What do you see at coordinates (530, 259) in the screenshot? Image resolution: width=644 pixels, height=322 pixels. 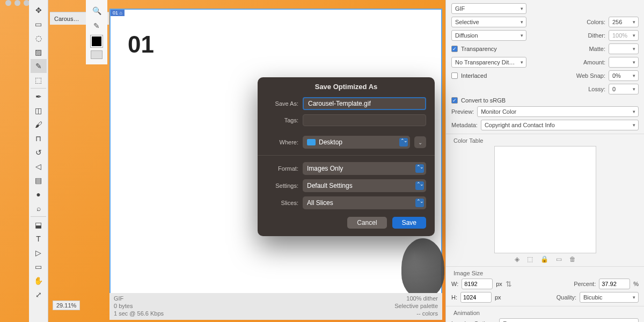 I see `ct-icon-2: ⬚` at bounding box center [530, 259].